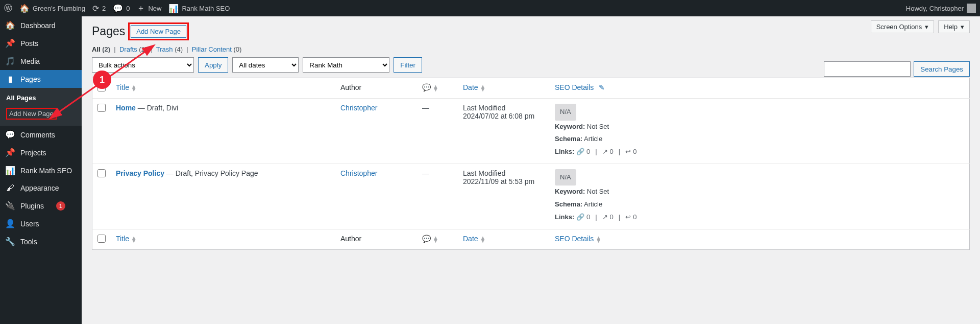 The height and width of the screenshot is (324, 980). What do you see at coordinates (155, 8) in the screenshot?
I see `new-label: New` at bounding box center [155, 8].